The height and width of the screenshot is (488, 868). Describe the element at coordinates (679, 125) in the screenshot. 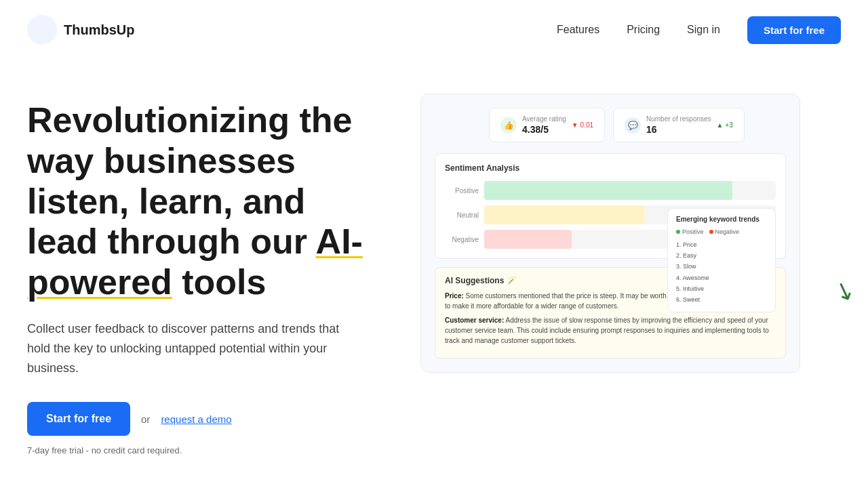

I see `stat-card-responses: 💬 Number of responses 16 ▲ +3` at that location.